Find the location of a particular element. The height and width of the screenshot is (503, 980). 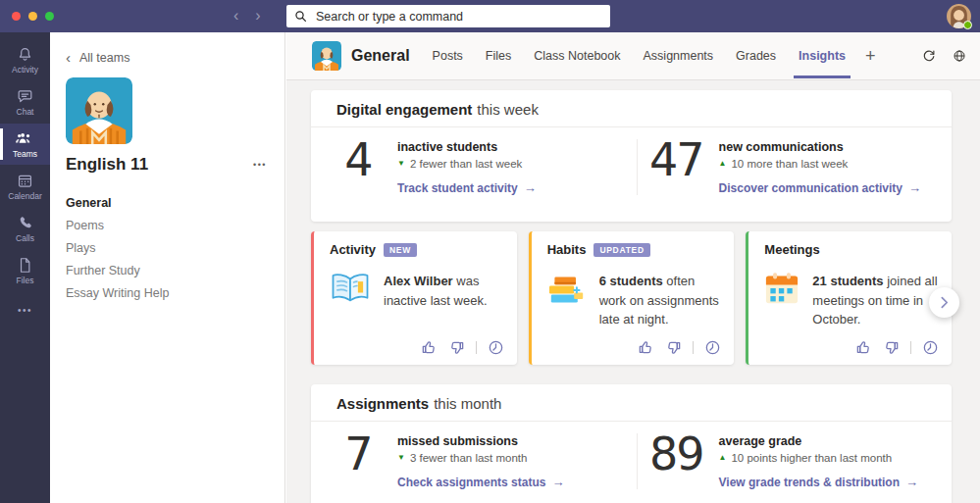

habits-insight-card: Habits UPDATED is located at coordinates (632, 298).